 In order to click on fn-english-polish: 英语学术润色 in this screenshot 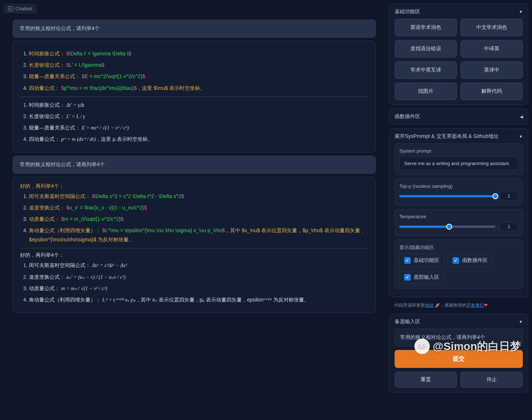, I will do `click(426, 28)`.